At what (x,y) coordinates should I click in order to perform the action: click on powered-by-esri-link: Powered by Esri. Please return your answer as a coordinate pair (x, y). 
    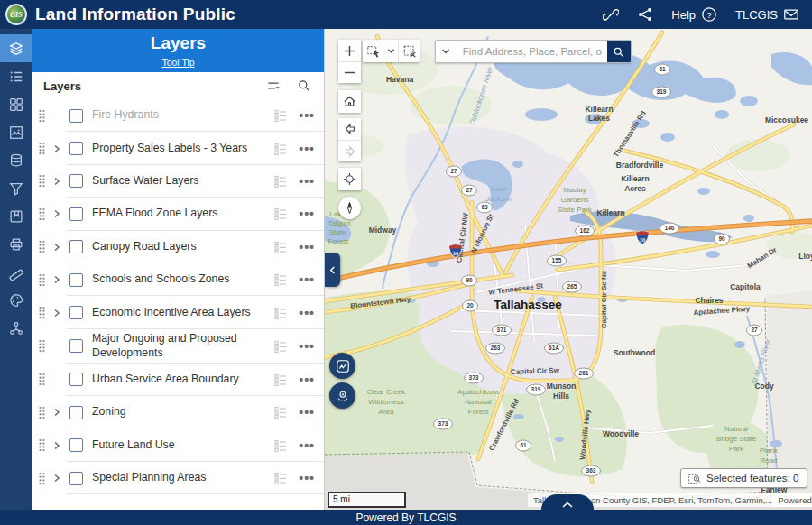
    Looking at the image, I should click on (792, 500).